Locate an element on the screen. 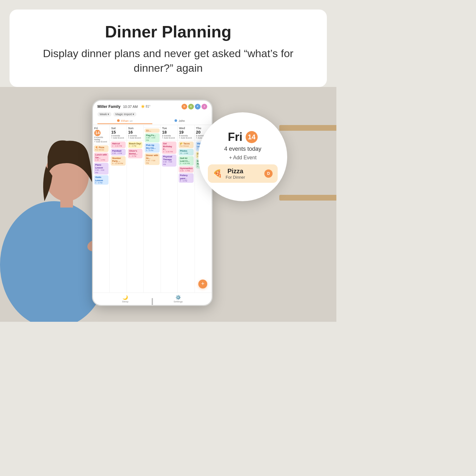  popup-avatar: D is located at coordinates (268, 174).